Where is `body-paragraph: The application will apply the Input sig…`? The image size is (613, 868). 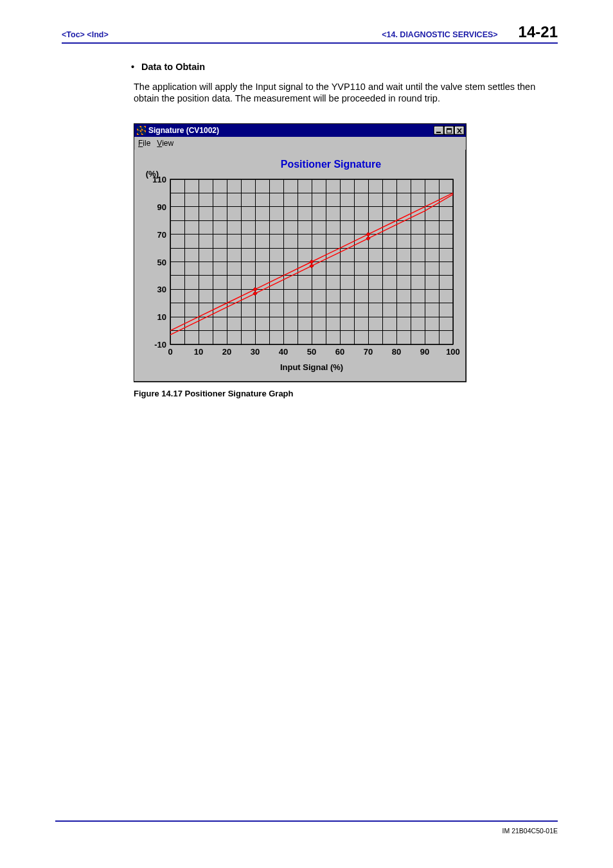
body-paragraph: The application will apply the Input sig… is located at coordinates (342, 93).